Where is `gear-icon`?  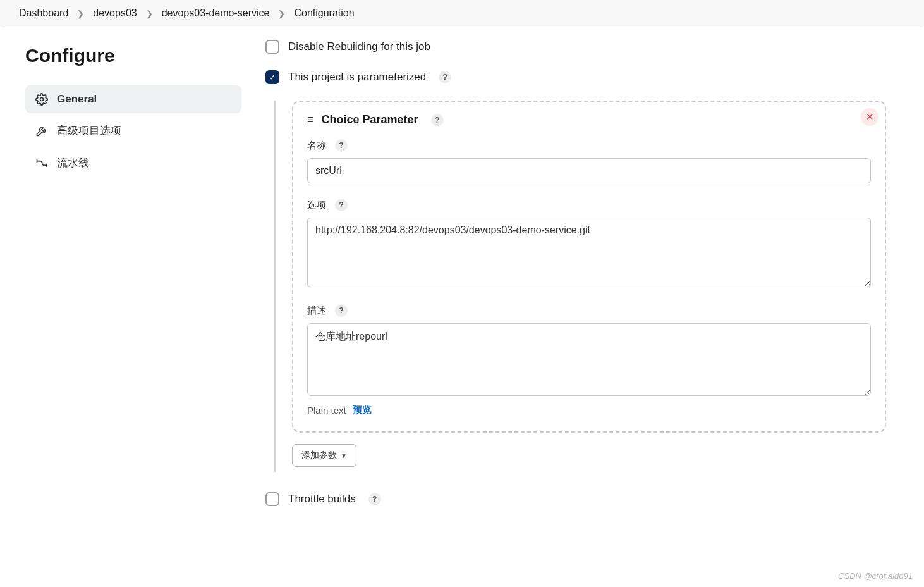 gear-icon is located at coordinates (42, 99).